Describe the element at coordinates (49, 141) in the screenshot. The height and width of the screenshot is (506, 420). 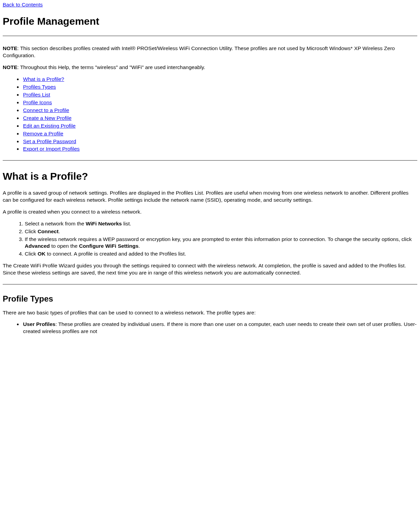
I see `toc-link-set-password: Set a Profile Password` at that location.